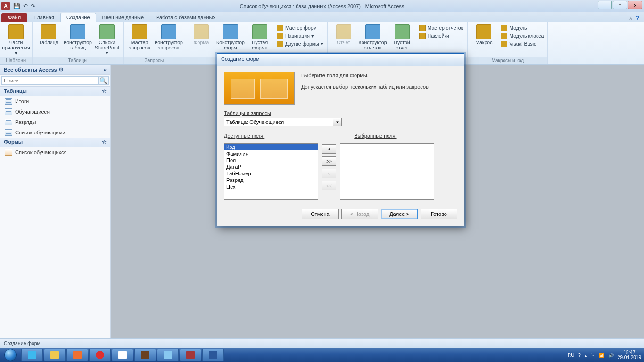  What do you see at coordinates (441, 36) in the screenshot?
I see `ribbon-small-button: Наклейки` at bounding box center [441, 36].